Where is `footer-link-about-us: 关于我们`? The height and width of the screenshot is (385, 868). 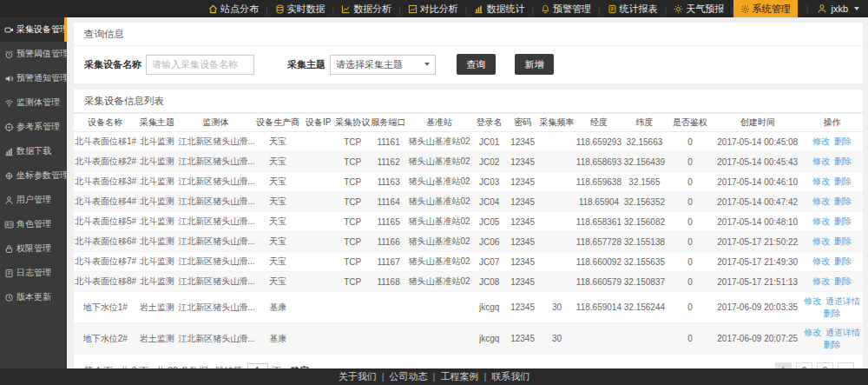 footer-link-about-us: 关于我们 is located at coordinates (365, 377).